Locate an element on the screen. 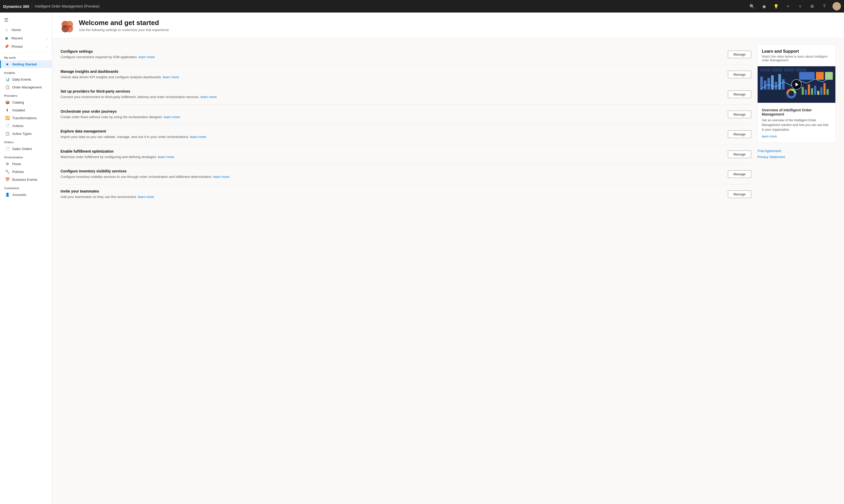 Image resolution: width=844 pixels, height=504 pixels. card-4-title: Explore data management is located at coordinates (392, 131).